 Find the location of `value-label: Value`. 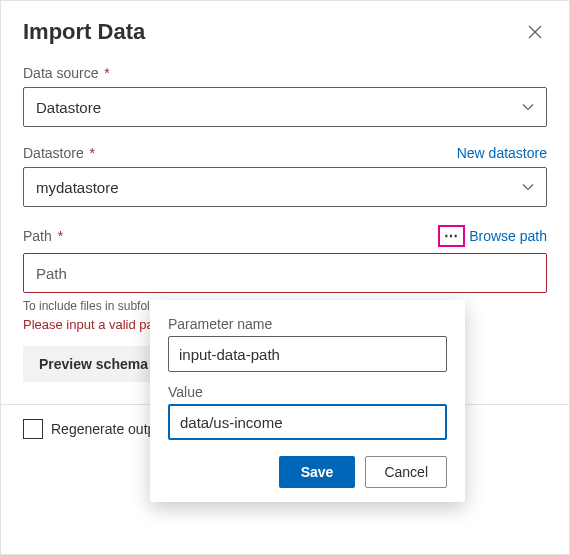

value-label: Value is located at coordinates (308, 392).